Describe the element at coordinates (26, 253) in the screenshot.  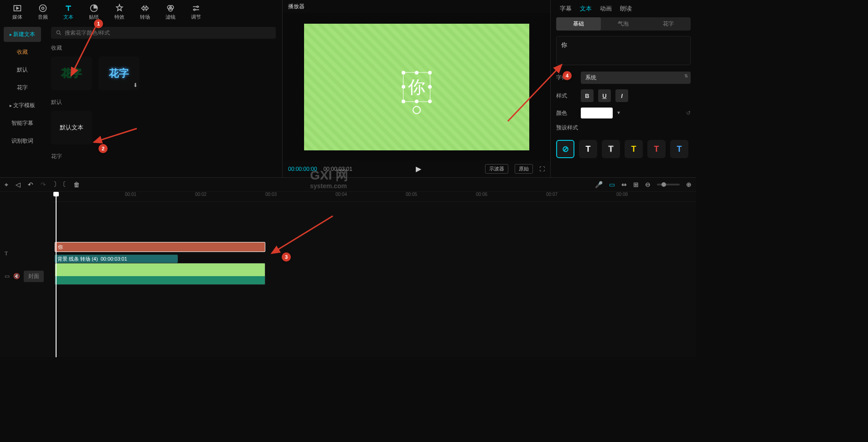
I see `text-track-label: T` at that location.